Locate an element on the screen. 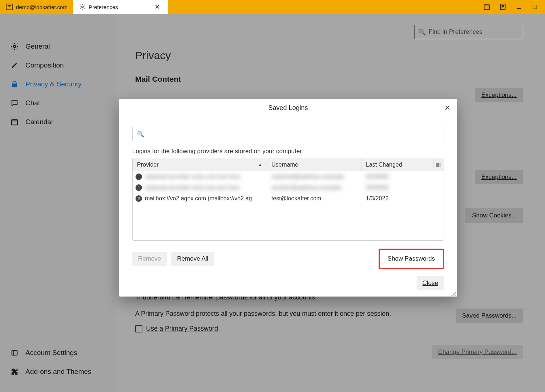  mail-icon is located at coordinates (9, 7).